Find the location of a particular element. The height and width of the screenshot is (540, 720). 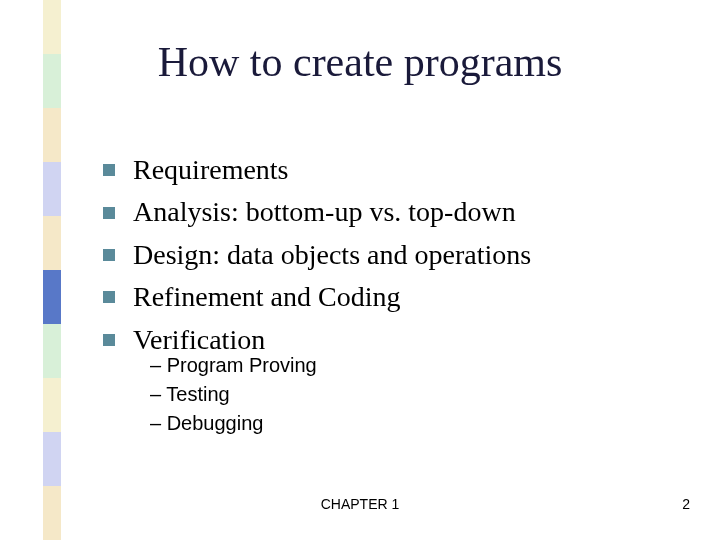

bullet-text: Refinement and Coding is located at coordinates (267, 297).